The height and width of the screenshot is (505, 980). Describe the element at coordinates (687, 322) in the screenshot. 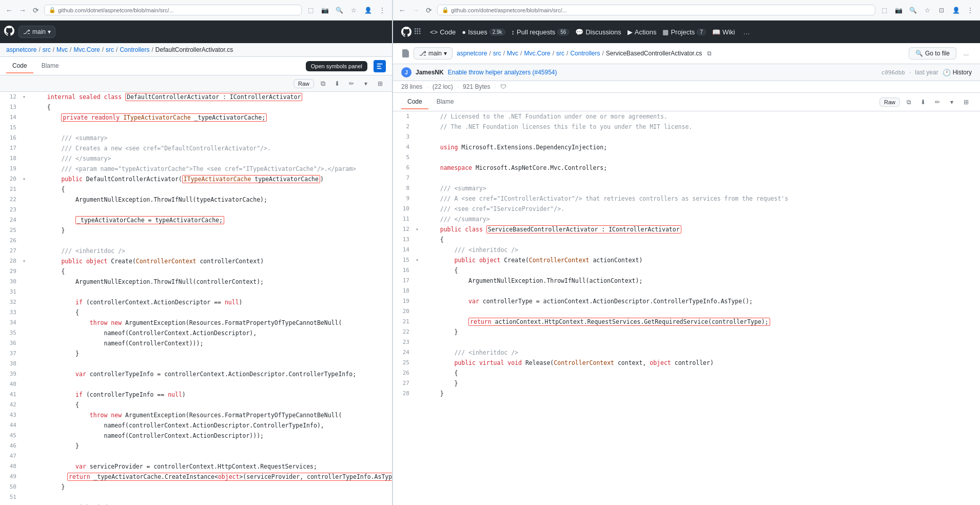

I see `right-code-line: 21 return actionContext.HttpContext.Requ…` at that location.